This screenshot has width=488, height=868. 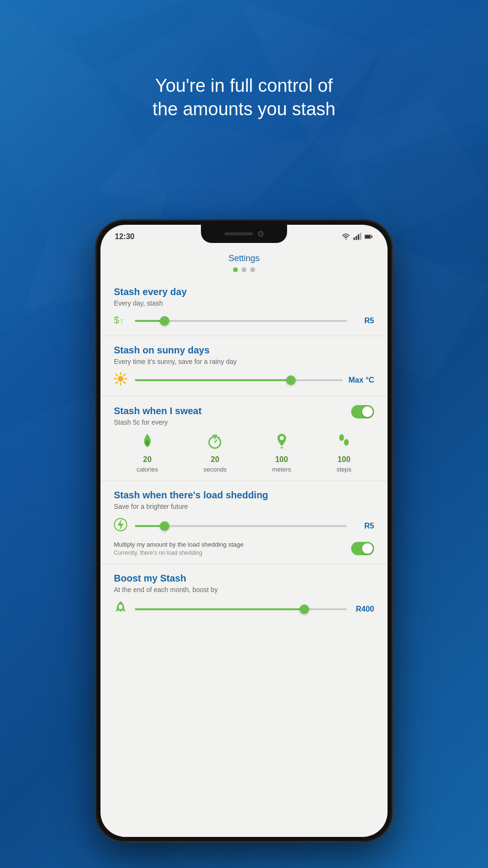 What do you see at coordinates (241, 526) in the screenshot?
I see `slider-track-load-shedding` at bounding box center [241, 526].